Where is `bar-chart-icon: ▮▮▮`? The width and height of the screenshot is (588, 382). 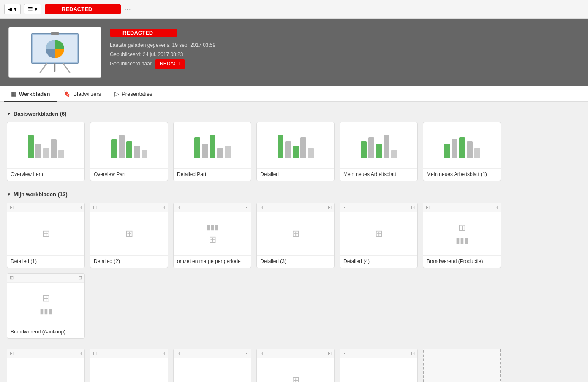
bar-chart-icon: ▮▮▮ is located at coordinates (212, 227).